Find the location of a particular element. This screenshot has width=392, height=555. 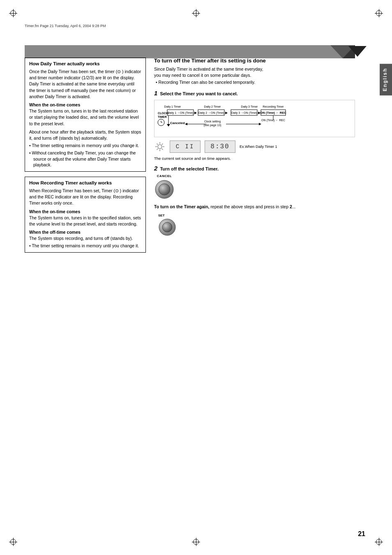

svg-text: Clock setting is located at coordinates (212, 122).